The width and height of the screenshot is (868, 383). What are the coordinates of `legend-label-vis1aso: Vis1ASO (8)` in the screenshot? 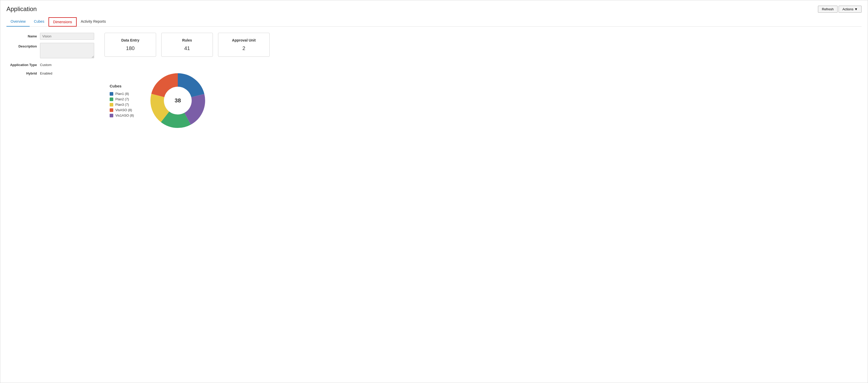 It's located at (125, 115).